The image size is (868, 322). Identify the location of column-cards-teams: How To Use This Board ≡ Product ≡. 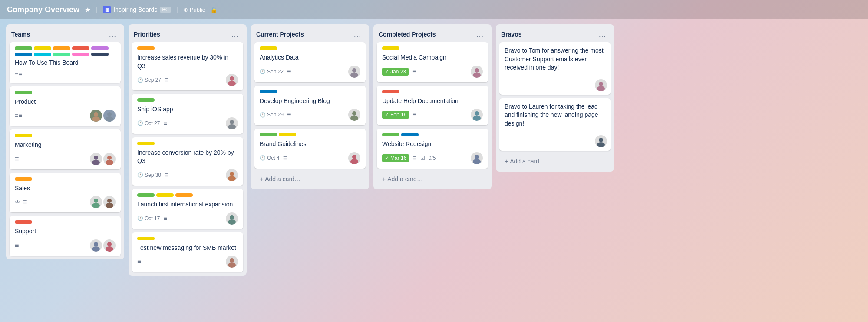
(65, 151).